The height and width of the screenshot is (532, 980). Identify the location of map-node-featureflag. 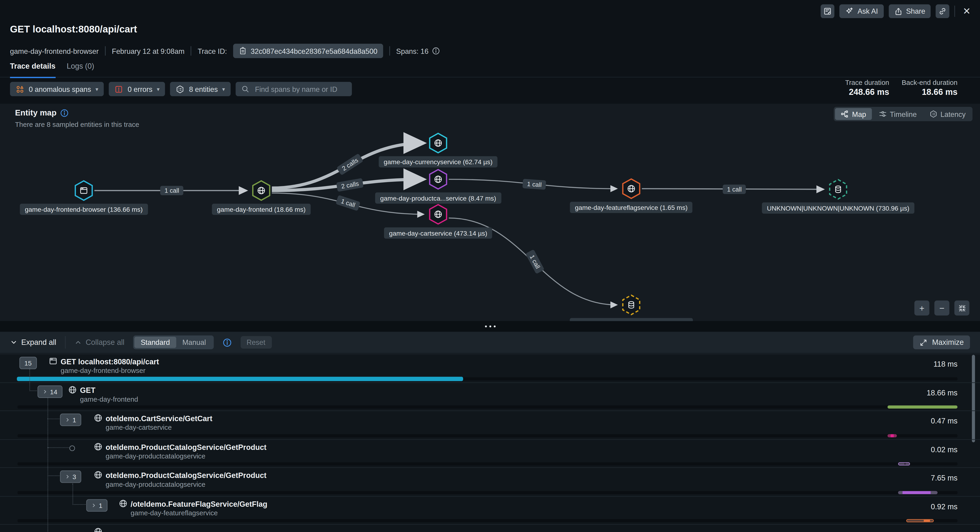
(631, 189).